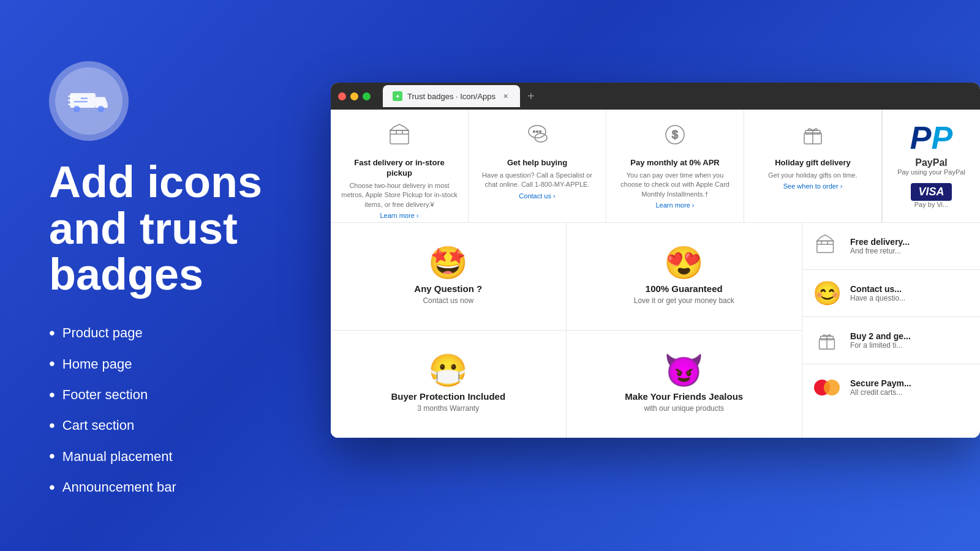 This screenshot has width=980, height=551. Describe the element at coordinates (891, 388) in the screenshot. I see `right-item-secure: Secure Paym... All credit carts...` at that location.